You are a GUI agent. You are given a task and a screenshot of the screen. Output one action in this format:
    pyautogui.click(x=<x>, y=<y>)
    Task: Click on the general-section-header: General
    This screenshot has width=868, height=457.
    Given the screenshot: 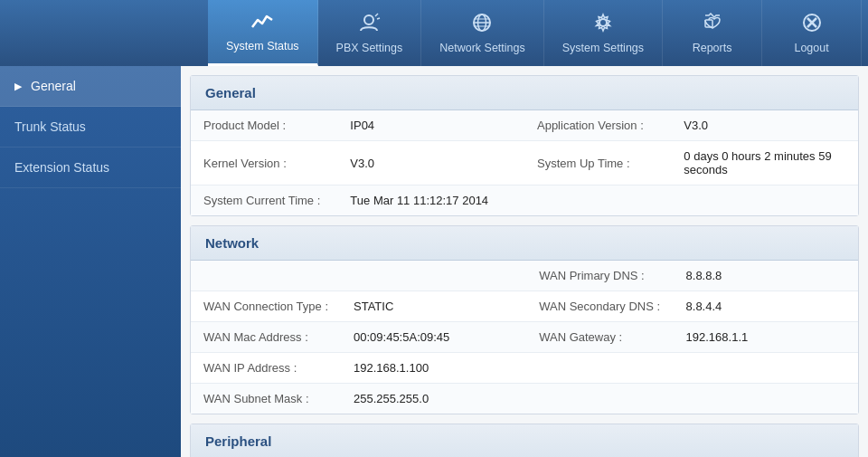 What is the action you would take?
    pyautogui.click(x=524, y=93)
    